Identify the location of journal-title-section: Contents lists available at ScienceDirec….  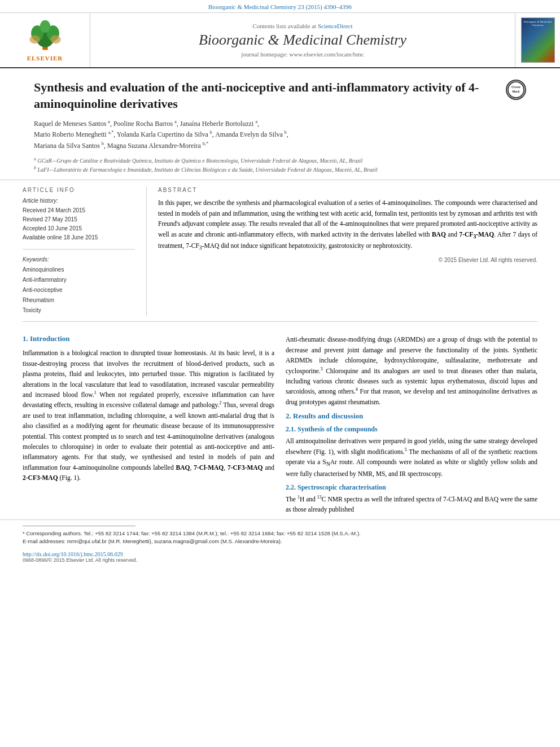
(303, 40).